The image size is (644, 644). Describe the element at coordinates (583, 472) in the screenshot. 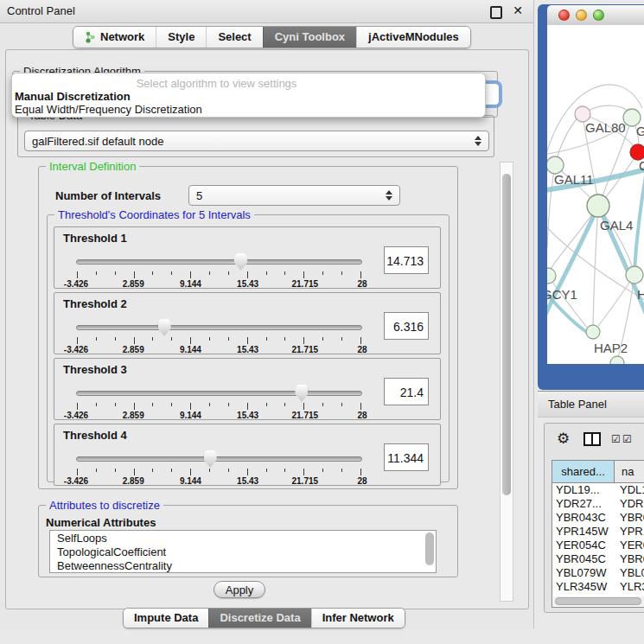

I see `column-header-shared-name: shared...` at that location.